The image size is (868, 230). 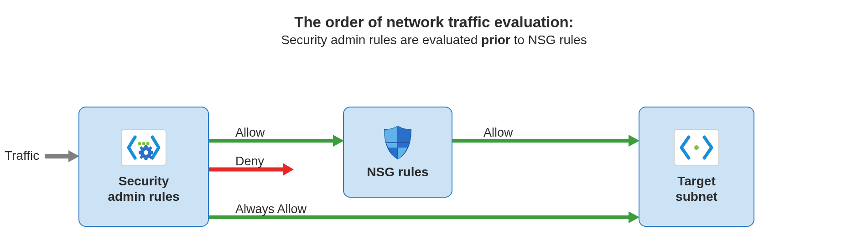 I want to click on traffic-arrow, so click(x=62, y=156).